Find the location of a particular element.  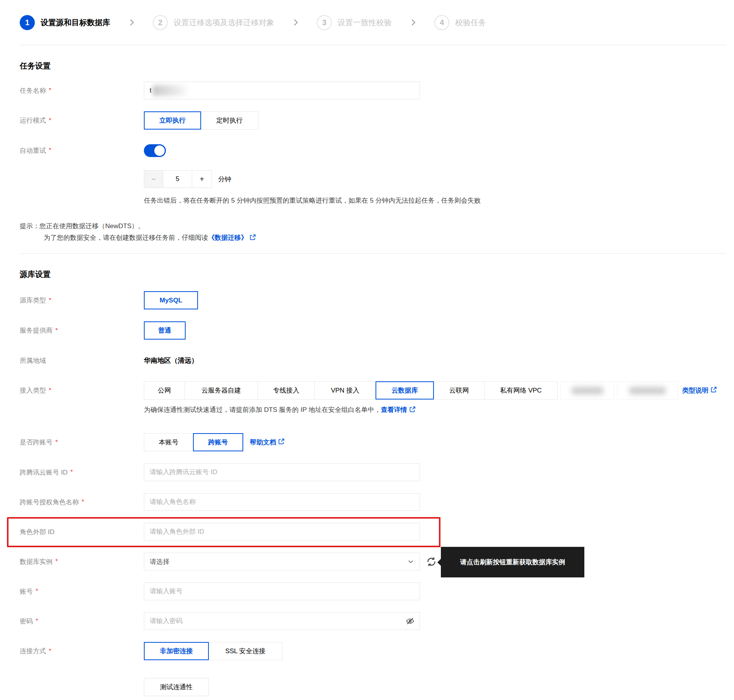

instance-select-placeholder: 请选择 is located at coordinates (159, 562).